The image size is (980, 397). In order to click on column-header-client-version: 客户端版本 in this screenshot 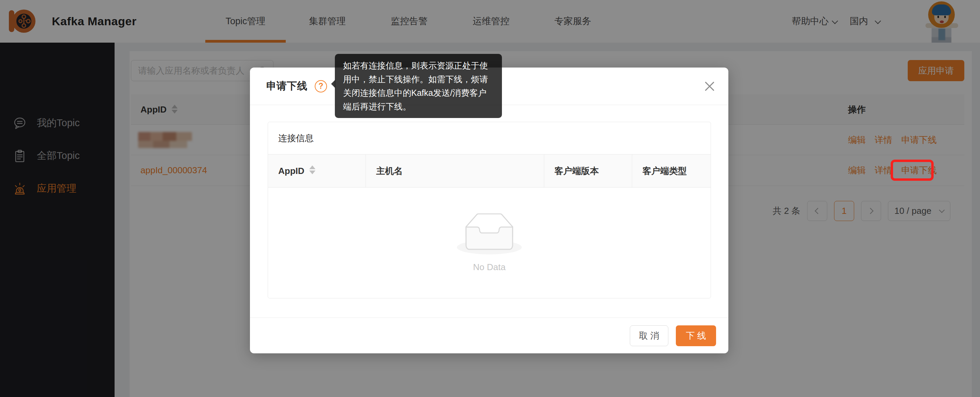, I will do `click(588, 171)`.